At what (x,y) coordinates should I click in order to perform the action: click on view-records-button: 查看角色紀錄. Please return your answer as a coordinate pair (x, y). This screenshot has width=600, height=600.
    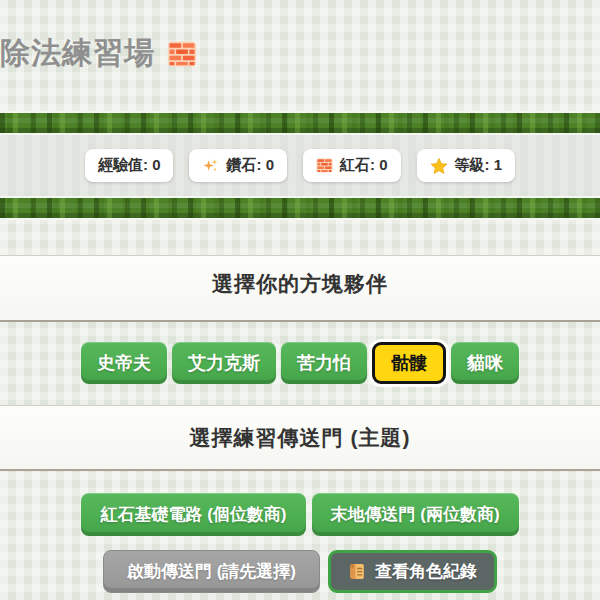
    Looking at the image, I should click on (412, 572).